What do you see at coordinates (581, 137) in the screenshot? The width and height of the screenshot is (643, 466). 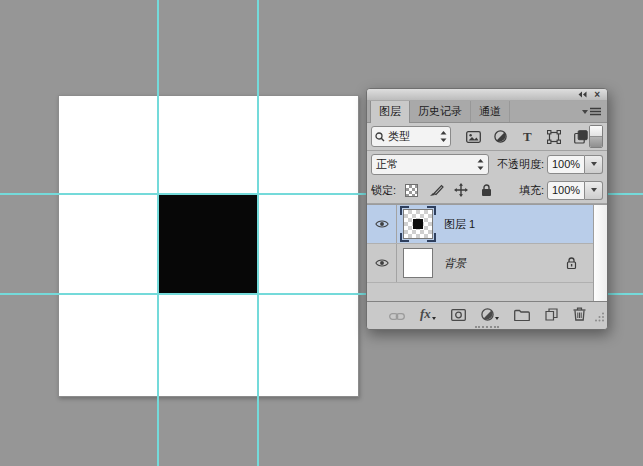 I see `filter-smart-objects-icon` at bounding box center [581, 137].